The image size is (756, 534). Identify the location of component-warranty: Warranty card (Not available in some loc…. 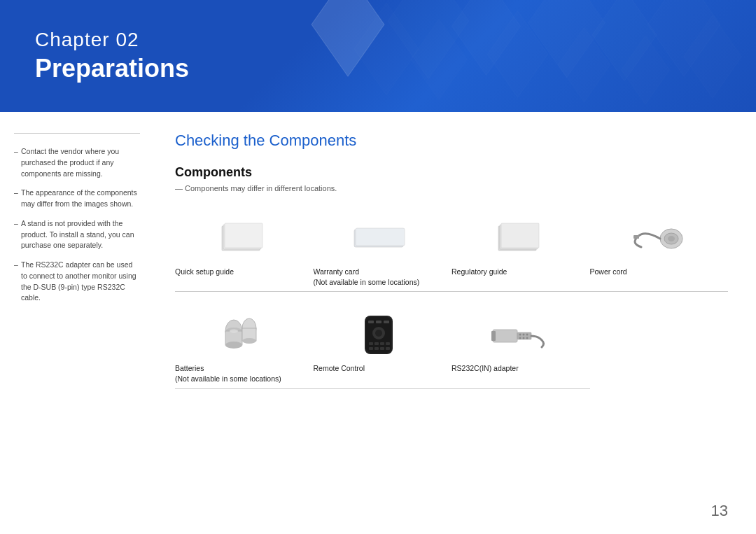
(383, 249).